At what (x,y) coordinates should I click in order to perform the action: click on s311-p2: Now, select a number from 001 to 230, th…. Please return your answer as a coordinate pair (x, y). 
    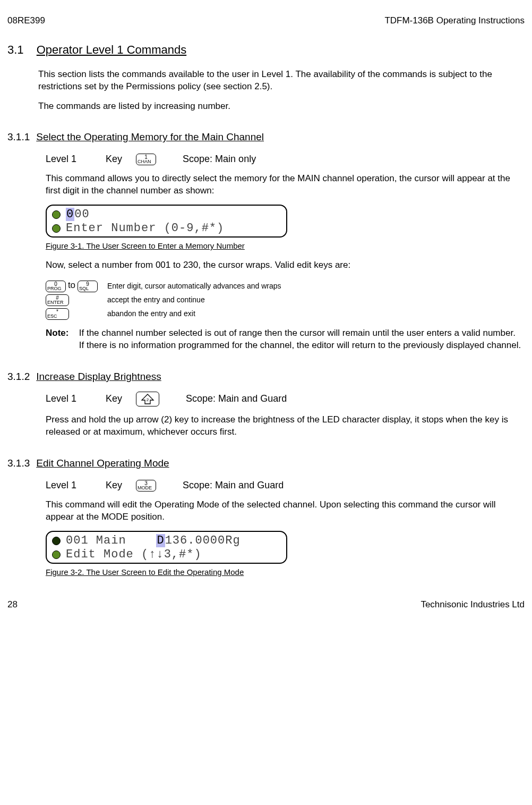
    Looking at the image, I should click on (284, 266).